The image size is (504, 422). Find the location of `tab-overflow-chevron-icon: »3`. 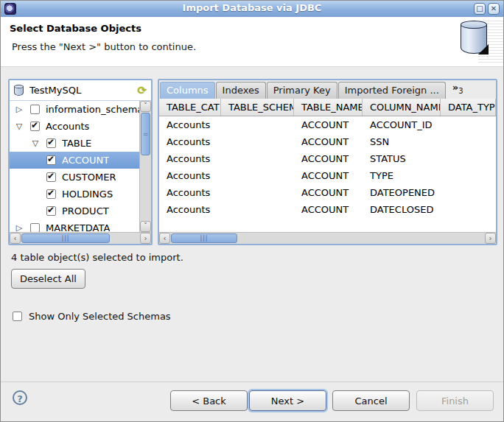

tab-overflow-chevron-icon: »3 is located at coordinates (458, 90).